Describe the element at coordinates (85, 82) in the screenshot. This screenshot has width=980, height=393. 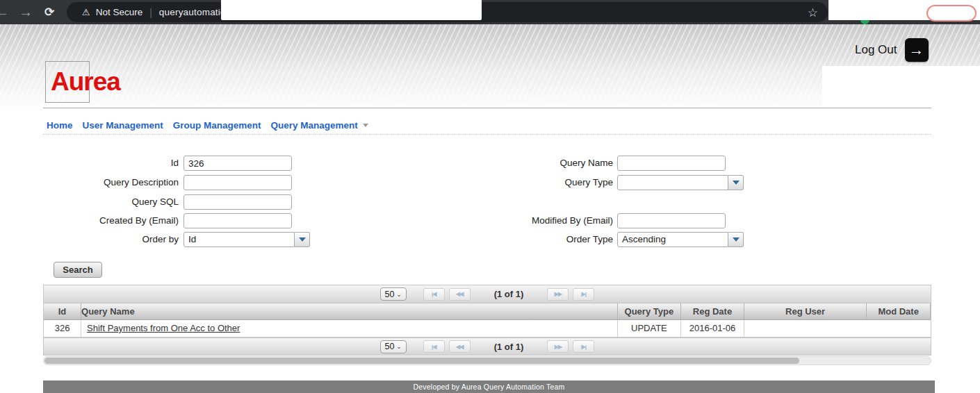
I see `aurea-logo: Aurea` at that location.